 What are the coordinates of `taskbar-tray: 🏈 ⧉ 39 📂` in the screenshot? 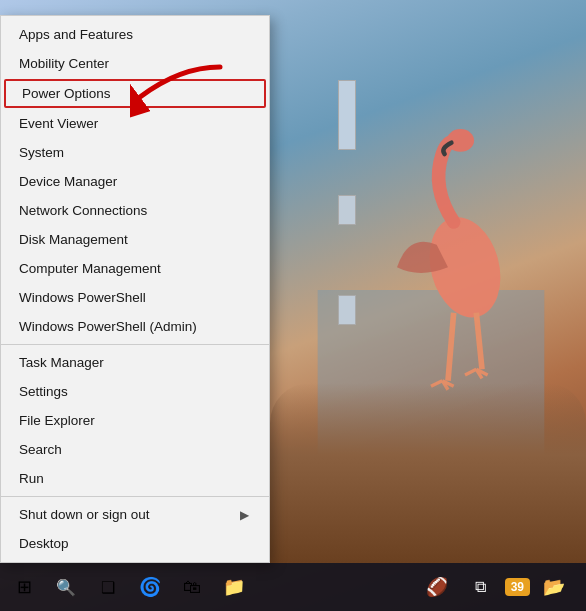 It's located at (500, 587).